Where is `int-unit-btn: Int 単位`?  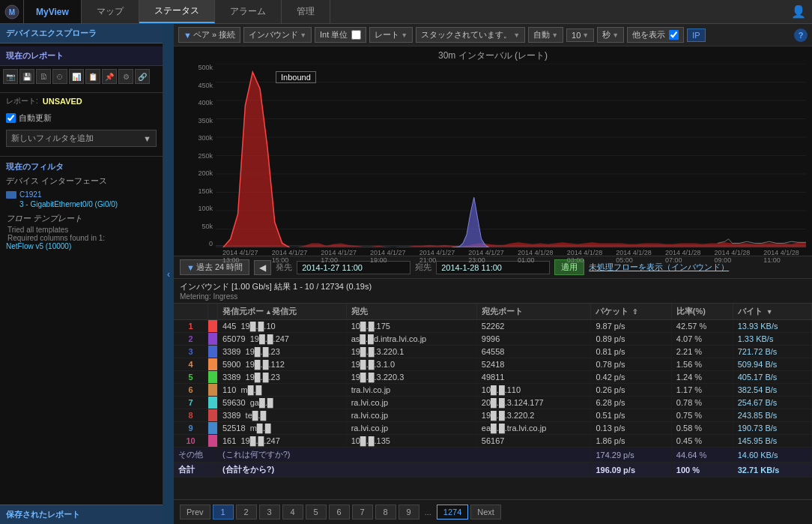
int-unit-btn: Int 単位 is located at coordinates (340, 34).